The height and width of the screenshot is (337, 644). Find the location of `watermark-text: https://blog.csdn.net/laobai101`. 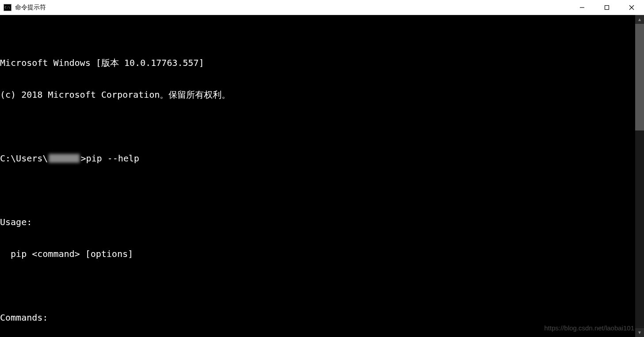

watermark-text: https://blog.csdn.net/laobai101 is located at coordinates (589, 328).